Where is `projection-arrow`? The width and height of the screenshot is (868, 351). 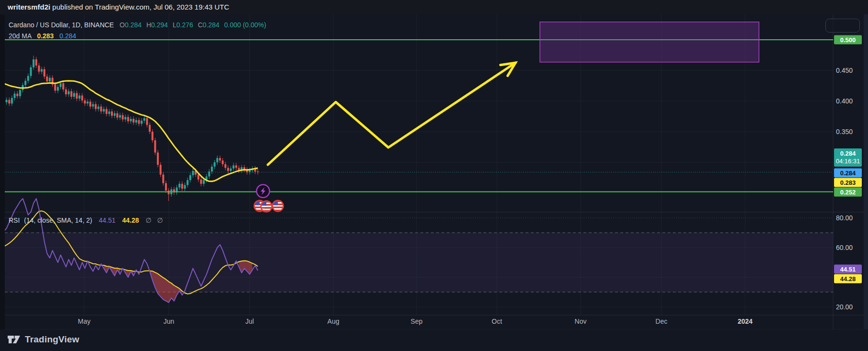
projection-arrow is located at coordinates (392, 114).